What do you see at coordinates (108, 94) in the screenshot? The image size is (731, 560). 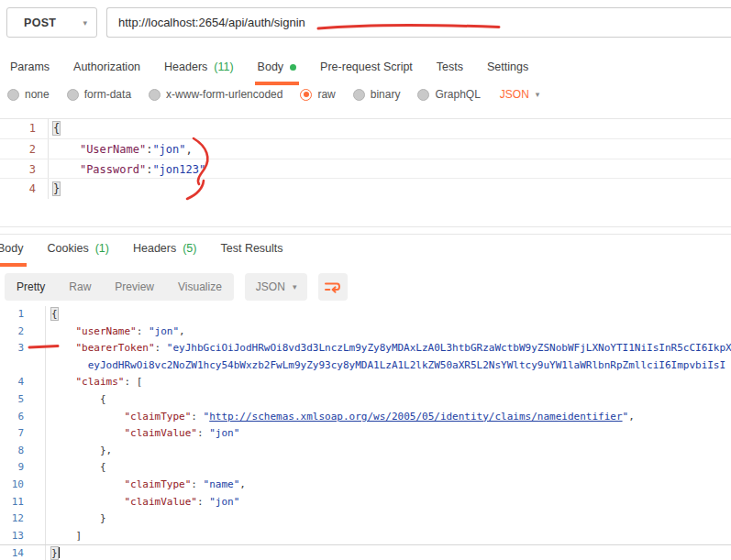 I see `mode-form-data-label: form-data` at bounding box center [108, 94].